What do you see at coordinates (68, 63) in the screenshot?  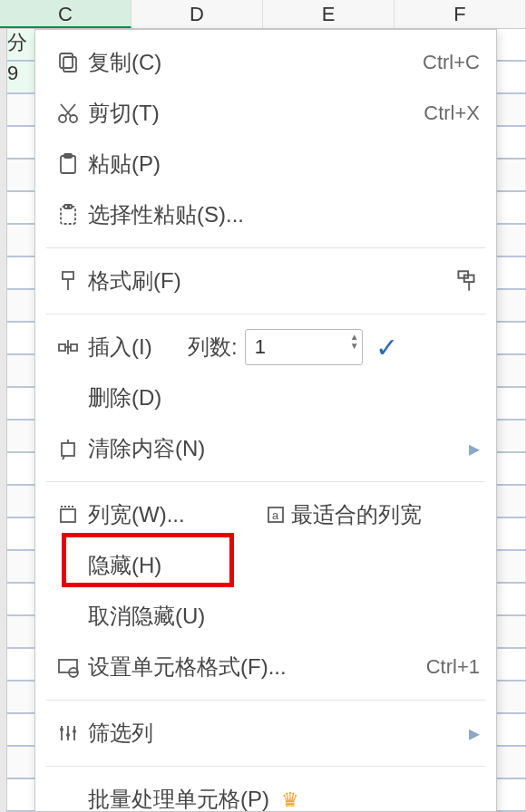 I see `copy-icon` at bounding box center [68, 63].